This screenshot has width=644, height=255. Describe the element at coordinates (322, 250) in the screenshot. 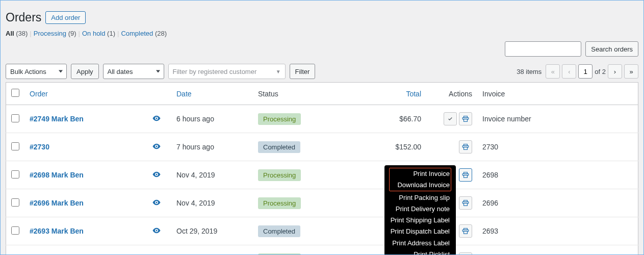

I see `table-row: #2687 Mark BenOct 17, 2019Processing$18.…` at that location.